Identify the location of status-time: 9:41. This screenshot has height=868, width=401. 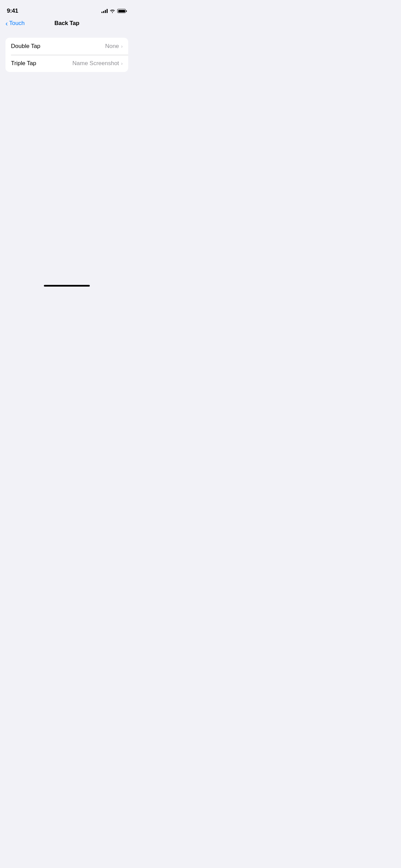
(12, 11).